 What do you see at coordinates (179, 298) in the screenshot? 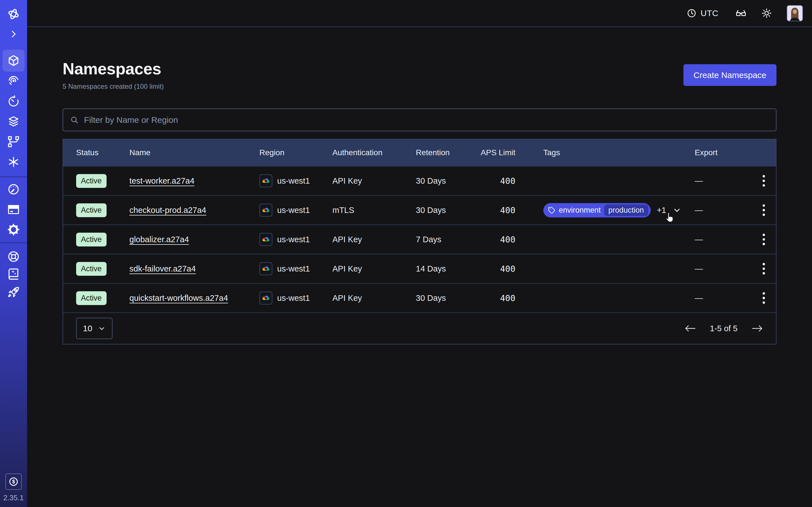
I see `namespace-link: quickstart-workflows.a27a4` at bounding box center [179, 298].